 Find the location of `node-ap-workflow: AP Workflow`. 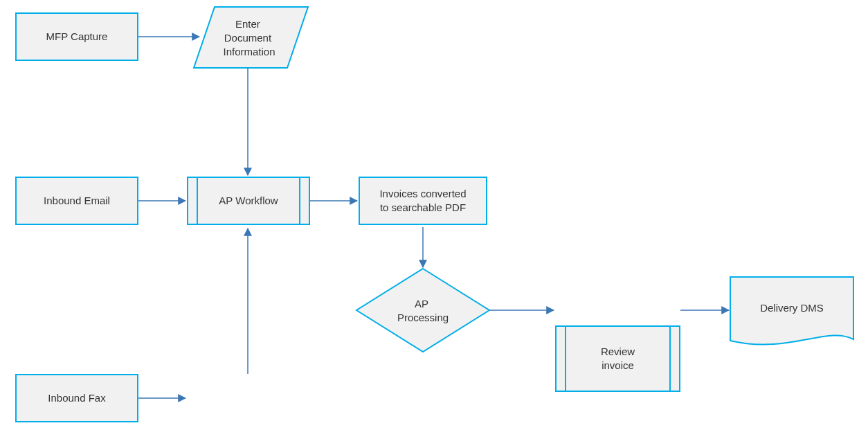

node-ap-workflow: AP Workflow is located at coordinates (248, 201).